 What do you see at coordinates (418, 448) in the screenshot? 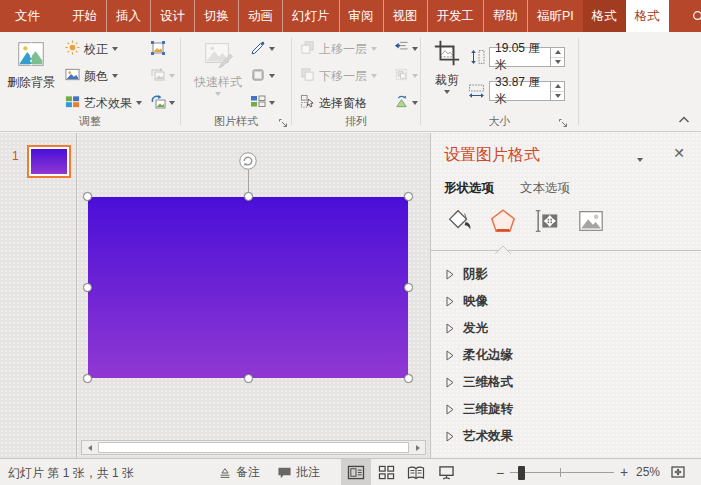
I see `scroll-right-button` at bounding box center [418, 448].